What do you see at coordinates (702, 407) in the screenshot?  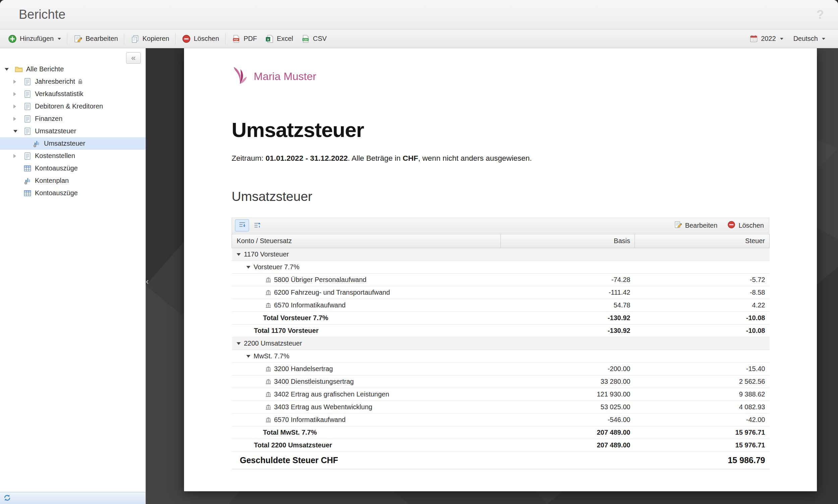 I see `steuer-value: 4 082.93` at bounding box center [702, 407].